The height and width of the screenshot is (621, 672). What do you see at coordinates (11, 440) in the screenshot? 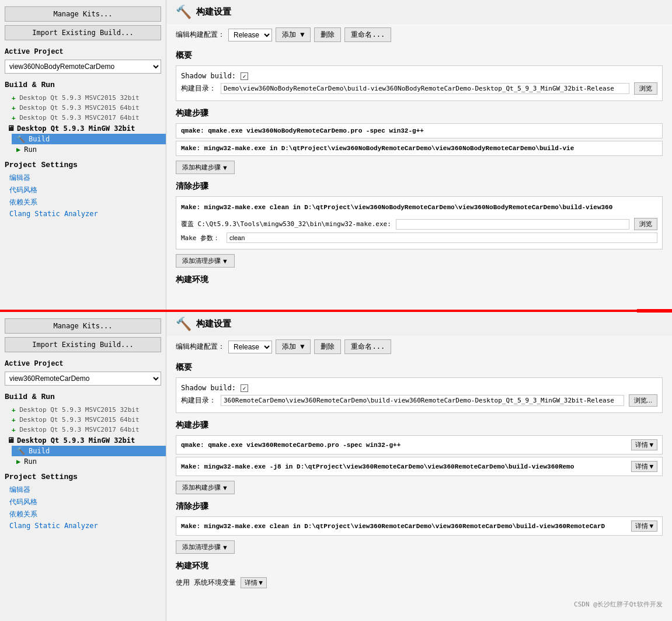
I see `monitor-icon-bottom: 🖥` at bounding box center [11, 440].